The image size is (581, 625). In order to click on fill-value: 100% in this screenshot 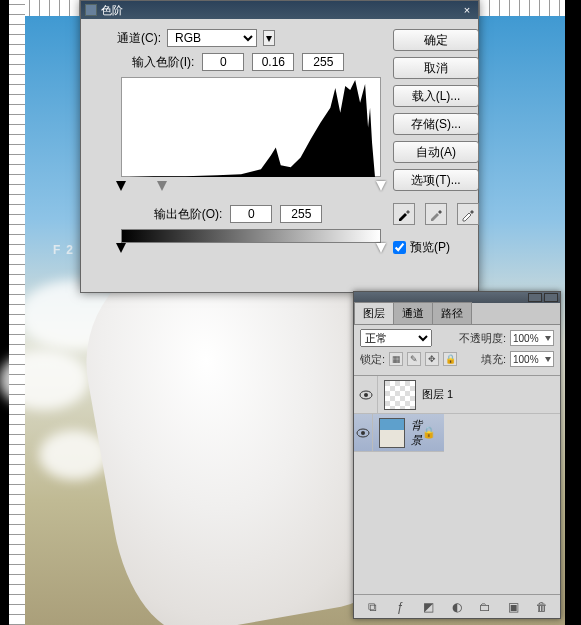, I will do `click(532, 359)`.